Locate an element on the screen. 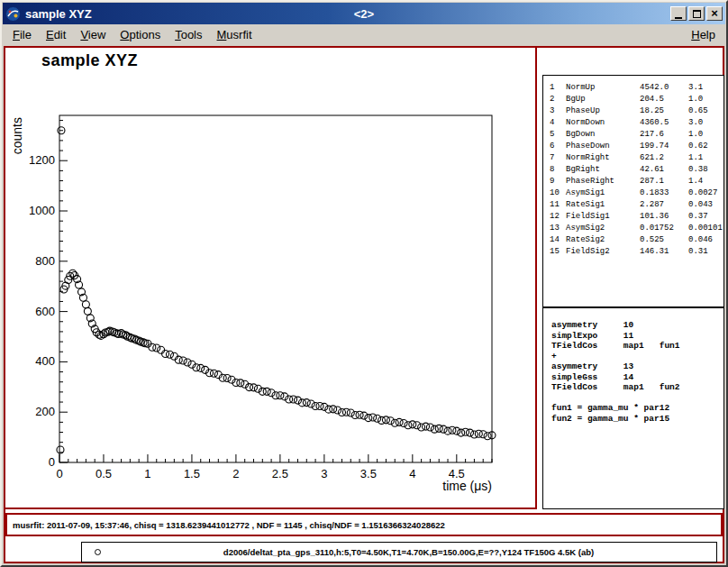 The height and width of the screenshot is (567, 728). maximize-button is located at coordinates (696, 14).